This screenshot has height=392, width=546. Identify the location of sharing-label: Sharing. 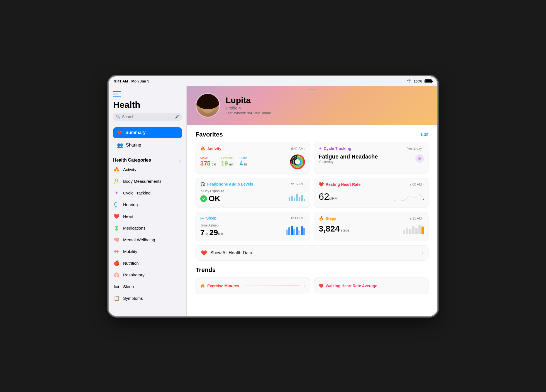
(134, 145).